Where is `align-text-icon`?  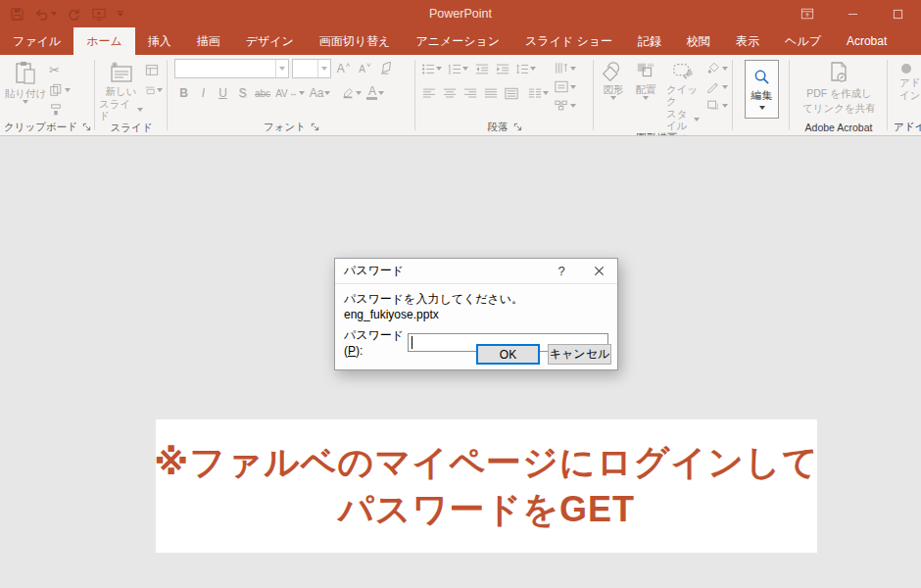 align-text-icon is located at coordinates (561, 86).